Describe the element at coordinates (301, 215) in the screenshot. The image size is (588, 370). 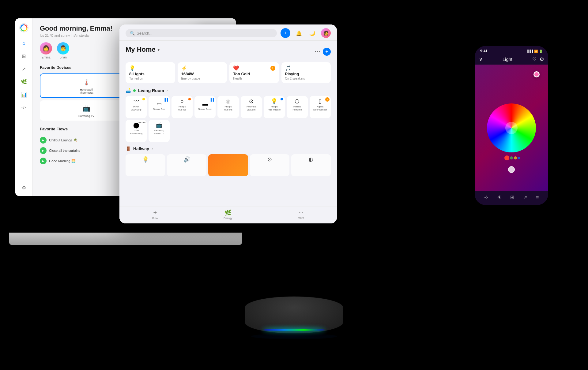
I see `bottom-nav-more: ··· More` at that location.